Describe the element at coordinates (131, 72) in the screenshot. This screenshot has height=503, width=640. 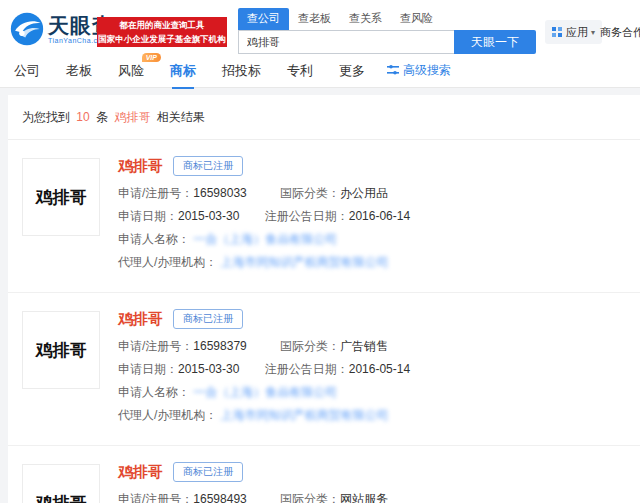
I see `tab-risk: 风险 VIP` at that location.